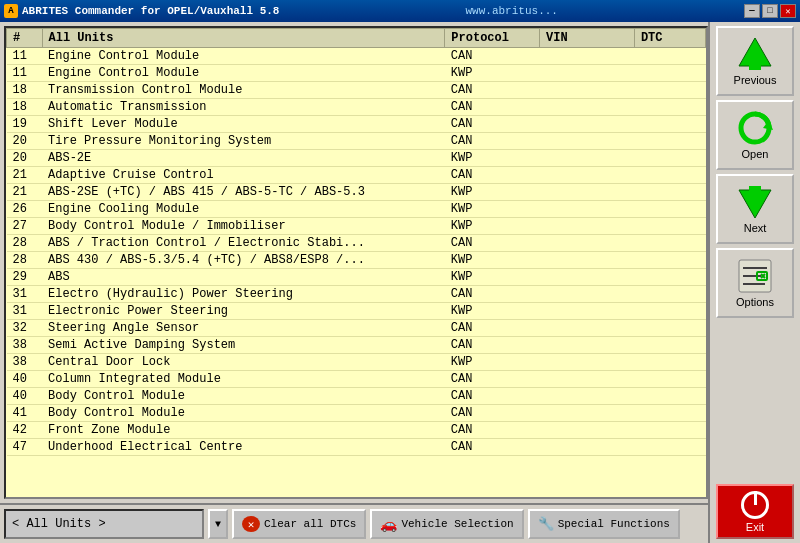  Describe the element at coordinates (244, 312) in the screenshot. I see `cell-name: Electronic Power Steering` at that location.